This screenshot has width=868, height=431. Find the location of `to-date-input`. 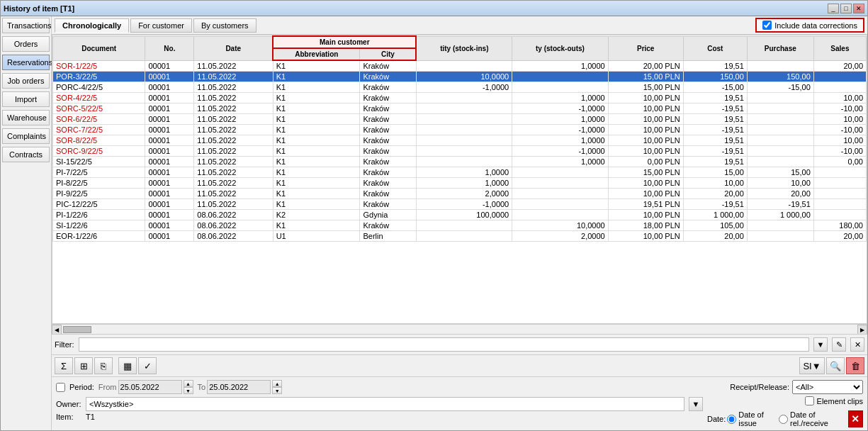

to-date-input is located at coordinates (239, 387).